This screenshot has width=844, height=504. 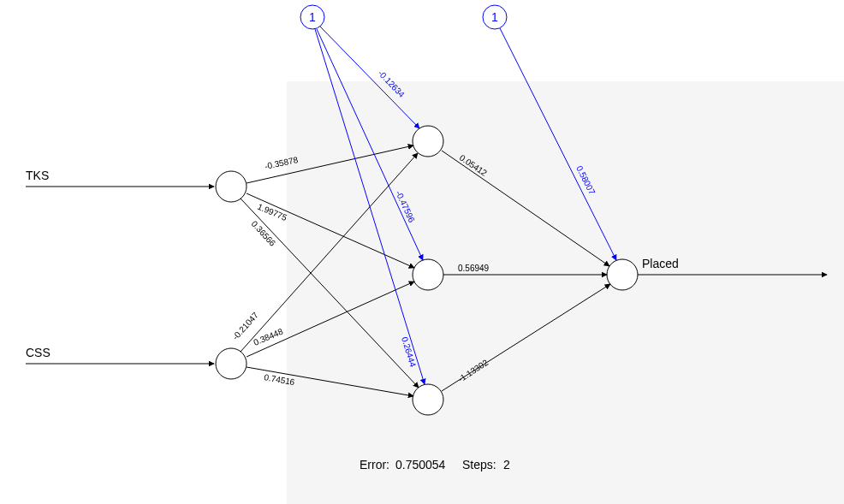 What do you see at coordinates (231, 364) in the screenshot?
I see `input-node-css` at bounding box center [231, 364].